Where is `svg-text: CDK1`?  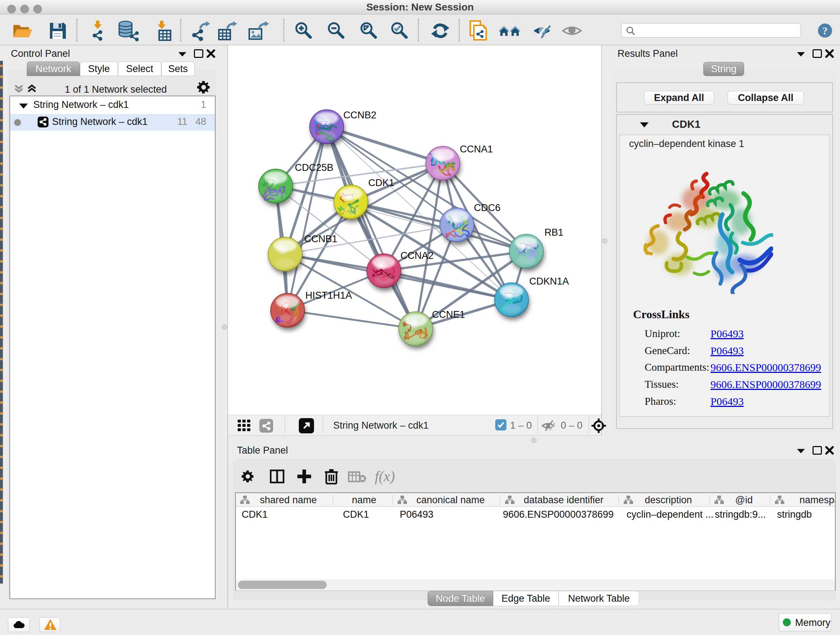 svg-text: CDK1 is located at coordinates (381, 183).